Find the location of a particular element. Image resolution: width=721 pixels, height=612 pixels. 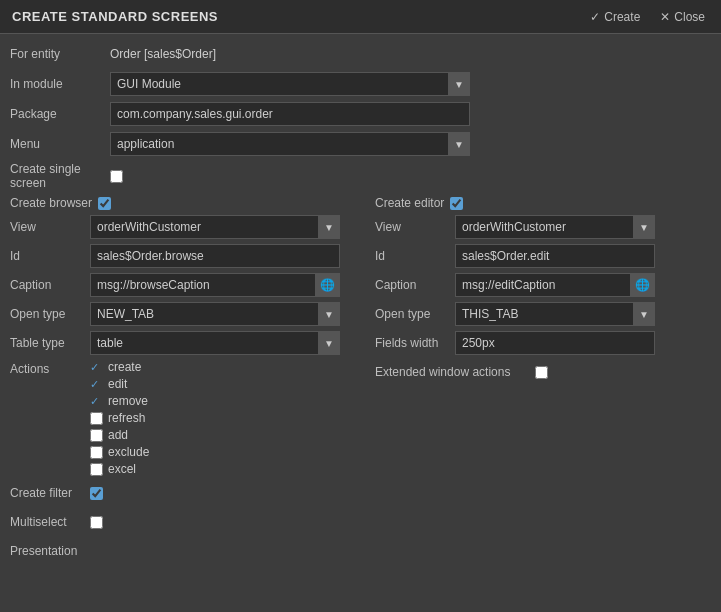

editor-caption-input is located at coordinates (543, 285).